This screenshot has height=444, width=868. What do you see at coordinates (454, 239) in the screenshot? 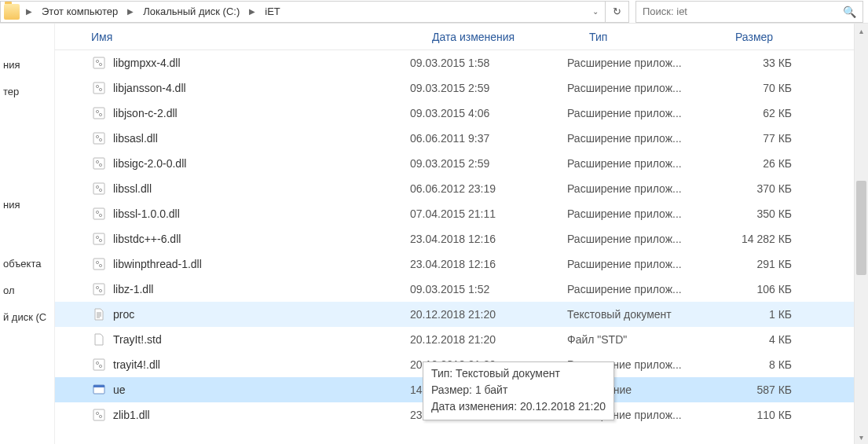
I see `file-row: libstdc++-6.dll23.04.2018 12:16Расширени…` at bounding box center [454, 239].